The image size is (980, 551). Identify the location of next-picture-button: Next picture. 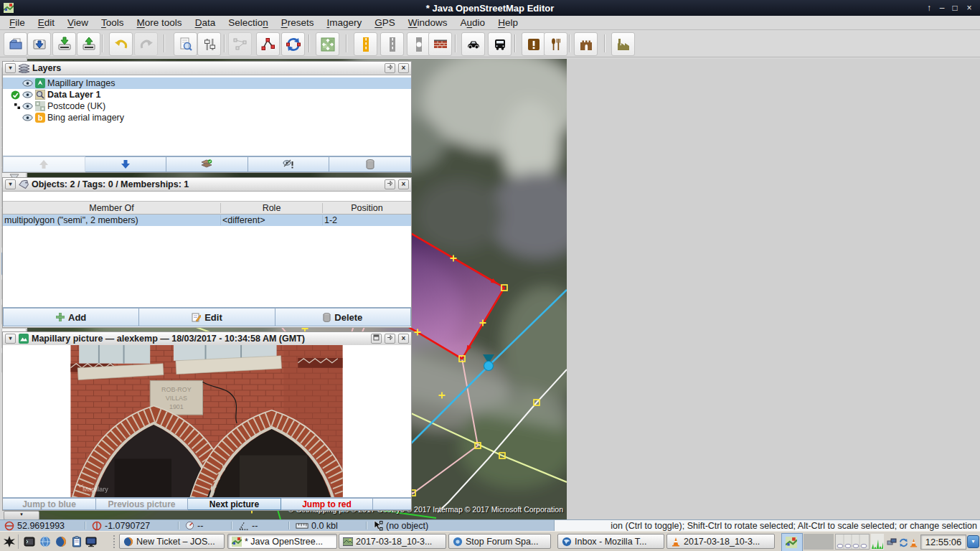
(235, 504).